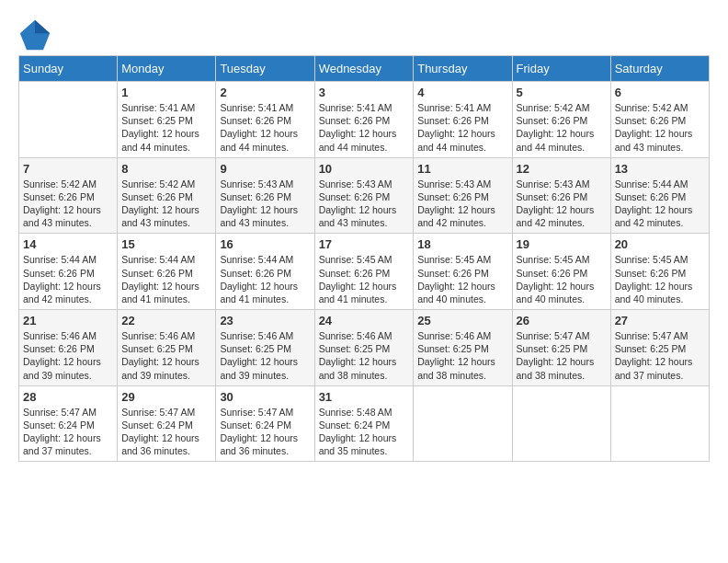 This screenshot has height=563, width=728. I want to click on day-number: 31, so click(364, 397).